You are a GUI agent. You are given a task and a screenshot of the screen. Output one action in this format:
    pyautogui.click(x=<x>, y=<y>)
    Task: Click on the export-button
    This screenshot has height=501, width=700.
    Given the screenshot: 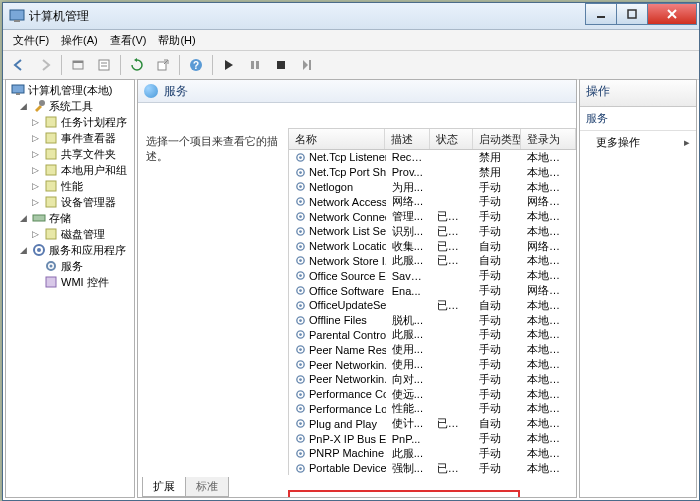 What is the action you would take?
    pyautogui.click(x=163, y=65)
    